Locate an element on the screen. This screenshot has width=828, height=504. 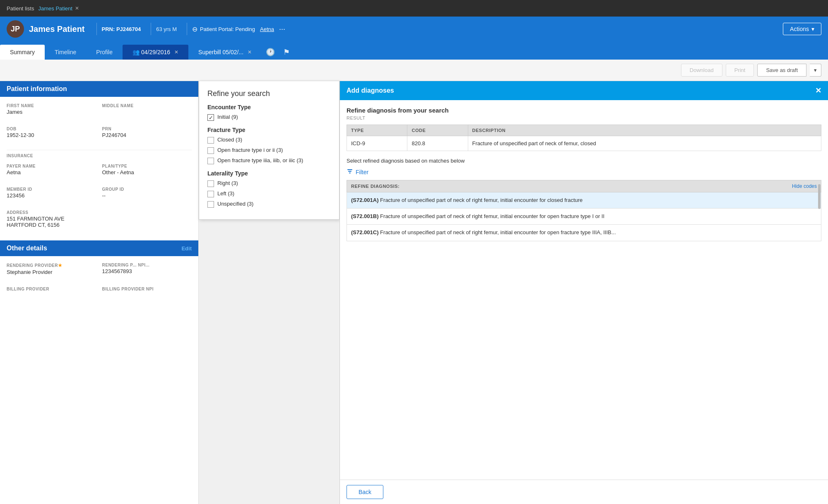
checkbox-open-1-2-box is located at coordinates (211, 151).